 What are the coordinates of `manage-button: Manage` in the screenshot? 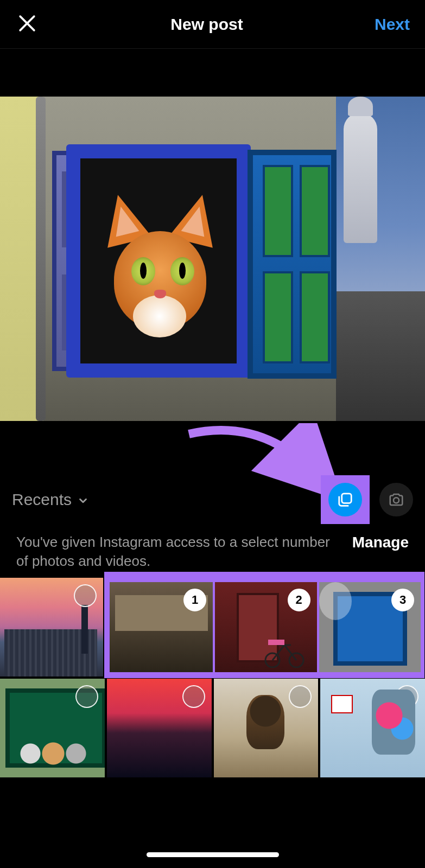 It's located at (380, 542).